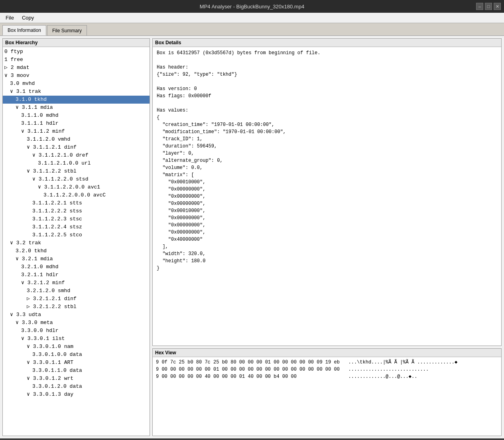  Describe the element at coordinates (76, 171) in the screenshot. I see `tree-item-15: ∨ 3.1.1.2.2 stbl` at that location.